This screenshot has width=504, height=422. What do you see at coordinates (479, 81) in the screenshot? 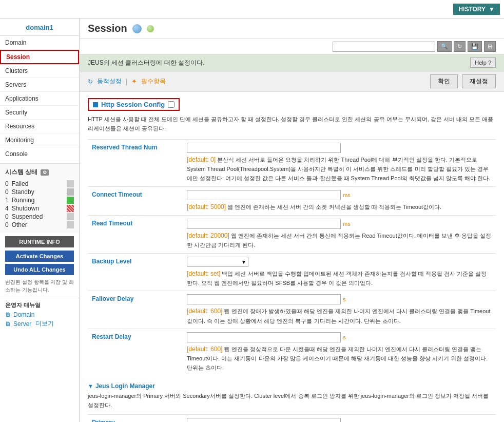
I see `reset-button: 재설정` at bounding box center [479, 81].